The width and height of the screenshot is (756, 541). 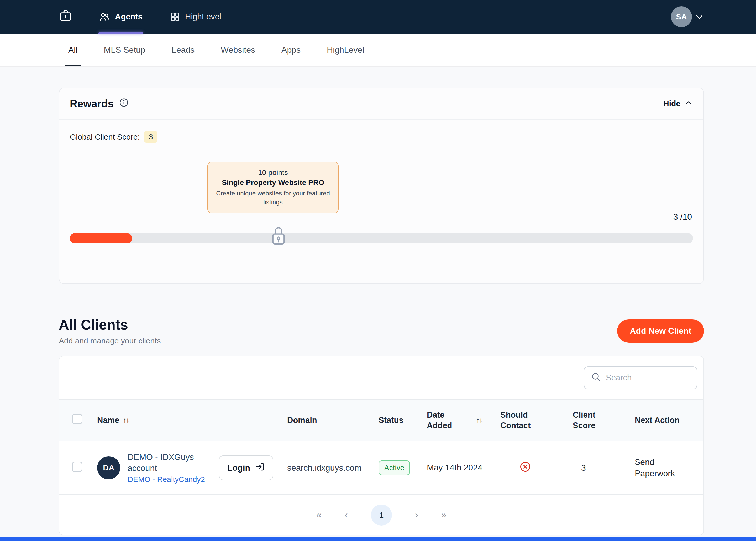 I want to click on row-checkbox-cell, so click(x=85, y=468).